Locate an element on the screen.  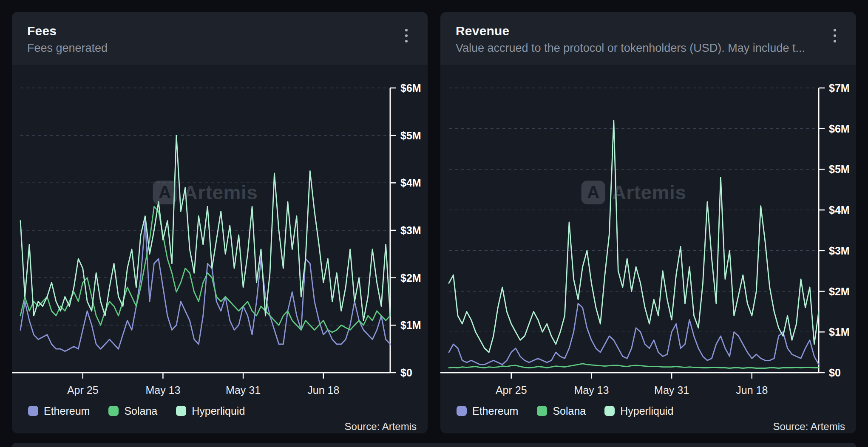
card-subtitle: Value accrued to the protocol or tokenho… is located at coordinates (648, 48).